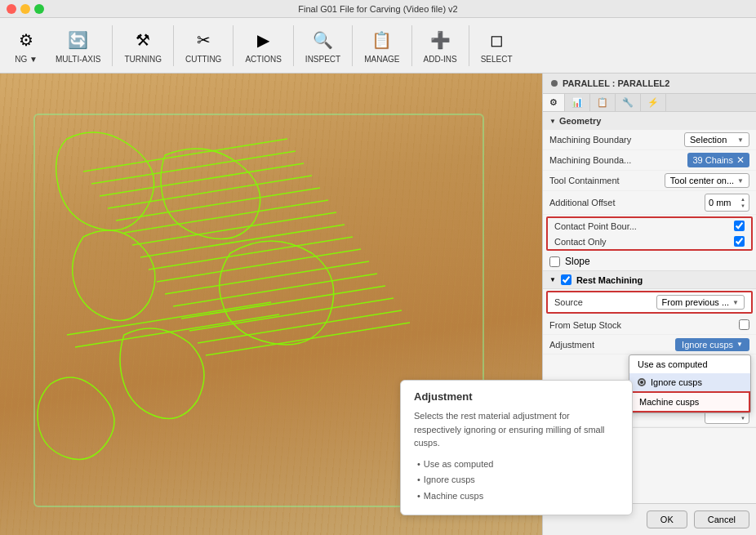 This screenshot has height=535, width=756. What do you see at coordinates (26, 46) in the screenshot?
I see `toolbar-group-ng: ⚙ NG ▼` at bounding box center [26, 46].